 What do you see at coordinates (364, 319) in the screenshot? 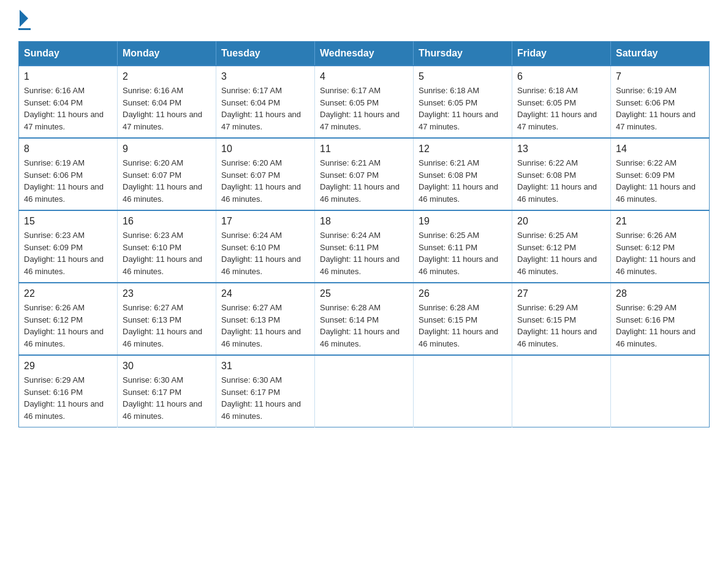
I see `calendar-week-row: 22 Sunrise: 6:26 AM Sunset: 6:12 PM Dayl…` at bounding box center [364, 319].